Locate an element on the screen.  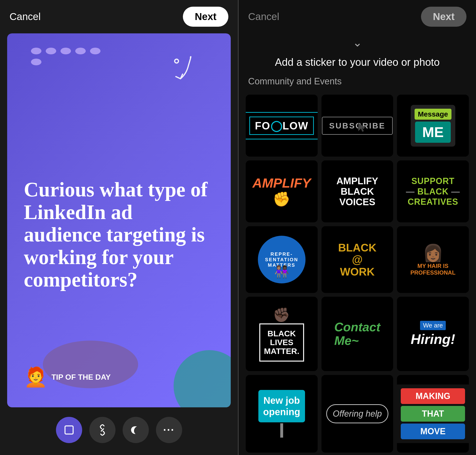
sticker-blm: ✊🏿 BLACKLIVESMATTER. is located at coordinates (282, 334).